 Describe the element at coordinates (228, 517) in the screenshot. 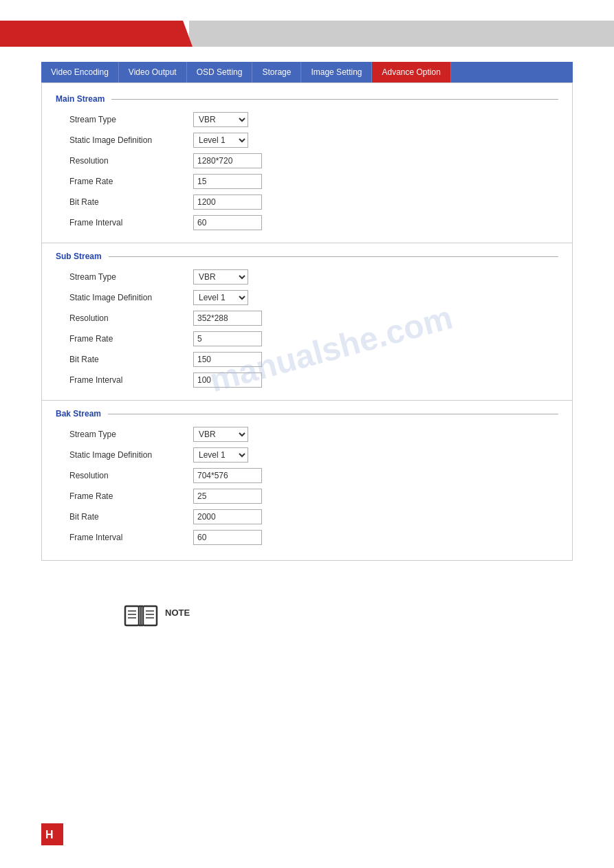

I see `bak-bitrate-input` at that location.